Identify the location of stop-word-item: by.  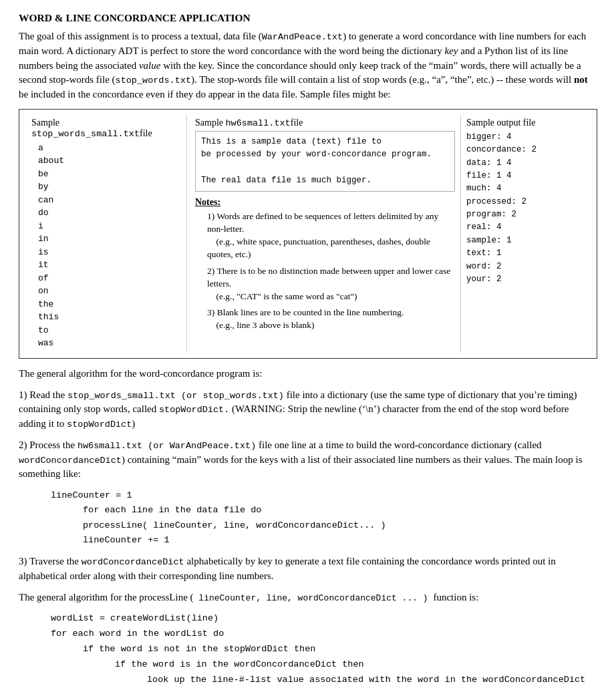
(110, 187).